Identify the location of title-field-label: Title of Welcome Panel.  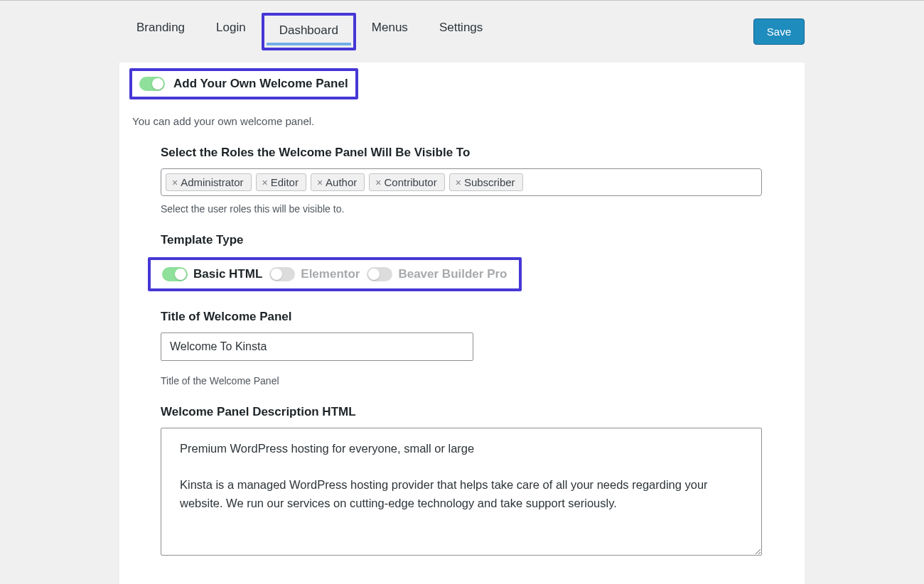
(461, 317).